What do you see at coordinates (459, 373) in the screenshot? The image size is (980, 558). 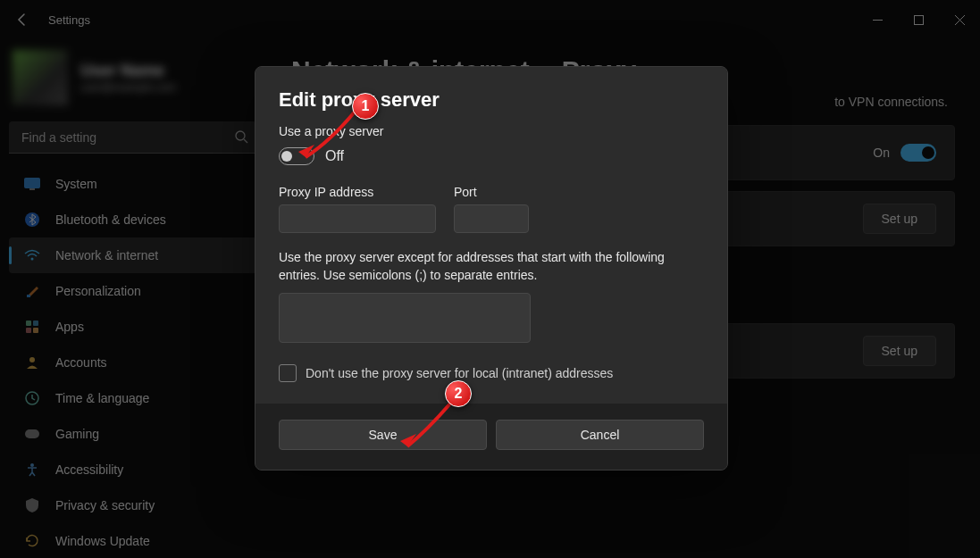 I see `local-bypass-label: Don't use the proxy server for local (in…` at bounding box center [459, 373].